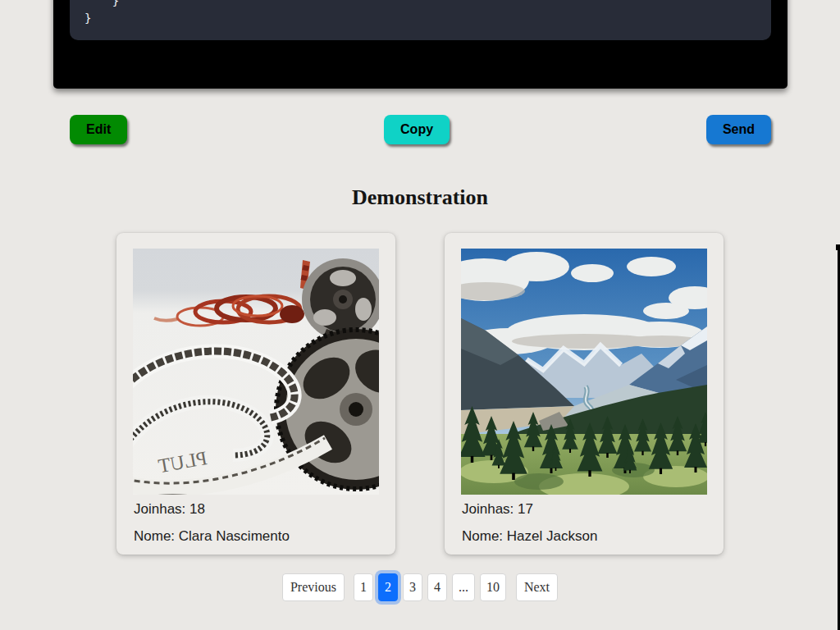 This screenshot has width=840, height=630. What do you see at coordinates (256, 536) in the screenshot?
I see `nome-text: Nome: Clara Nascimento` at bounding box center [256, 536].